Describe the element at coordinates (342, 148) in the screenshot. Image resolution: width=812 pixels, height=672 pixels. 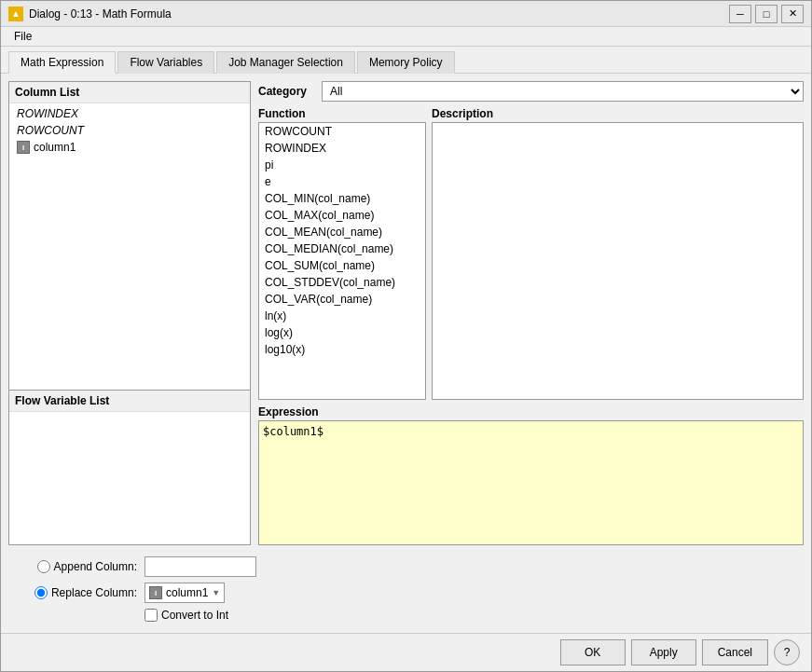
I see `function-item: ROWINDEX` at that location.